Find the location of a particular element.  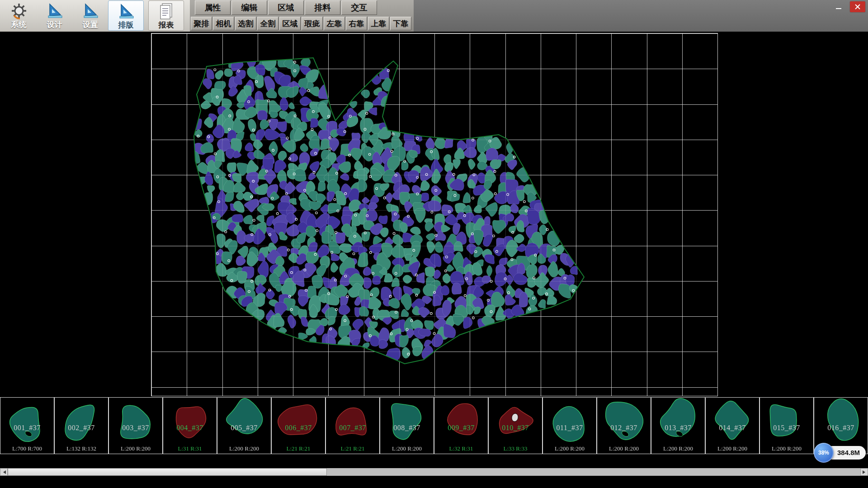

menu-tab-region: 区域 is located at coordinates (286, 8).